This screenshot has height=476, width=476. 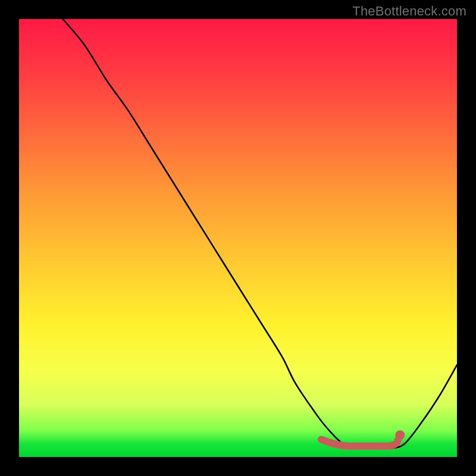 I want to click on highlight-range, so click(x=361, y=440).